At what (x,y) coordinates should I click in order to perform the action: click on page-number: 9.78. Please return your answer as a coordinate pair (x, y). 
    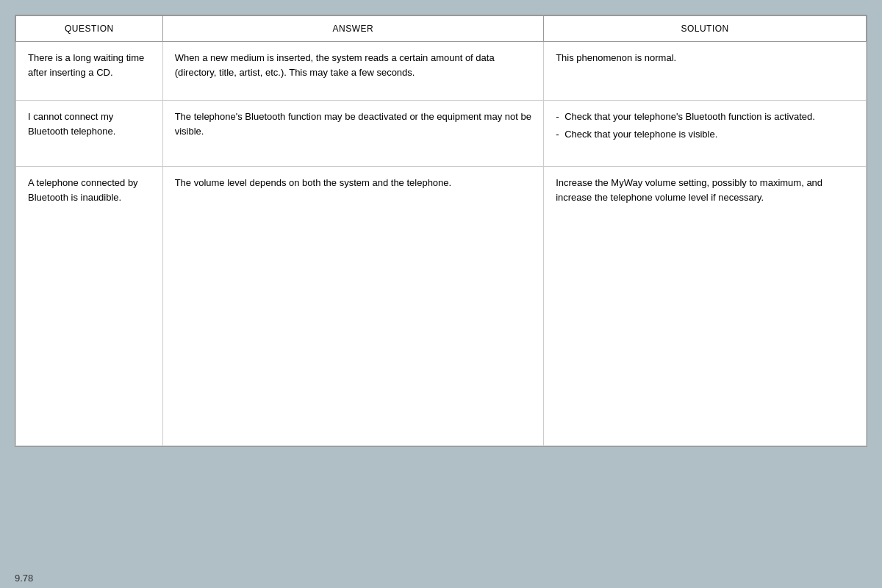
    Looking at the image, I should click on (24, 578).